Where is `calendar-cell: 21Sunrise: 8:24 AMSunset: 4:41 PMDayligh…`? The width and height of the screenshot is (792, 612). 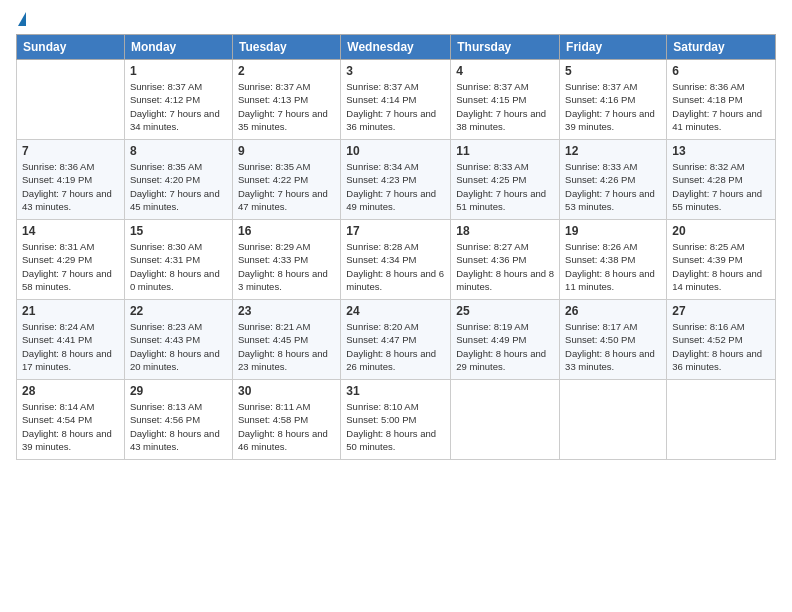
calendar-cell: 21Sunrise: 8:24 AMSunset: 4:41 PMDayligh… is located at coordinates (71, 340).